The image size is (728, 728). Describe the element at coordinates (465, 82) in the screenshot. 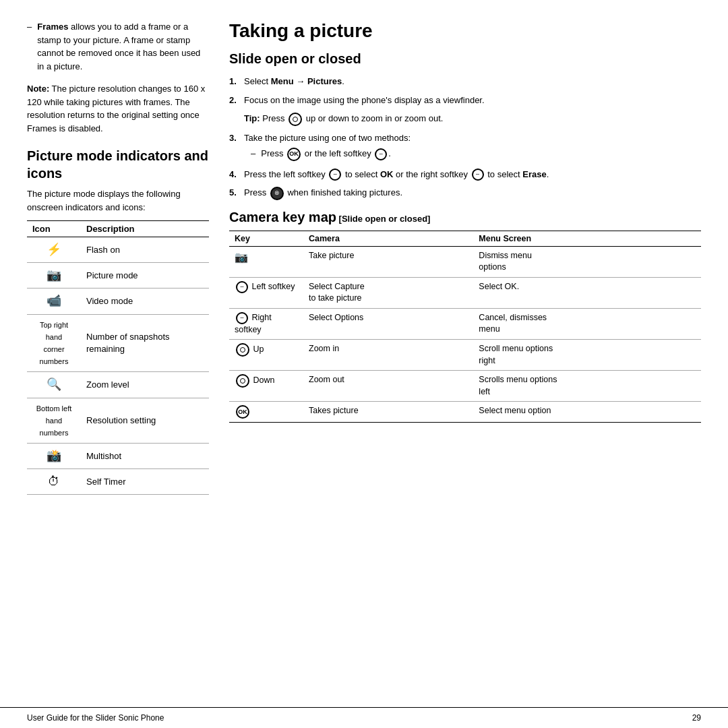

I see `step-1: 1. Select Menu → Pictures.` at that location.